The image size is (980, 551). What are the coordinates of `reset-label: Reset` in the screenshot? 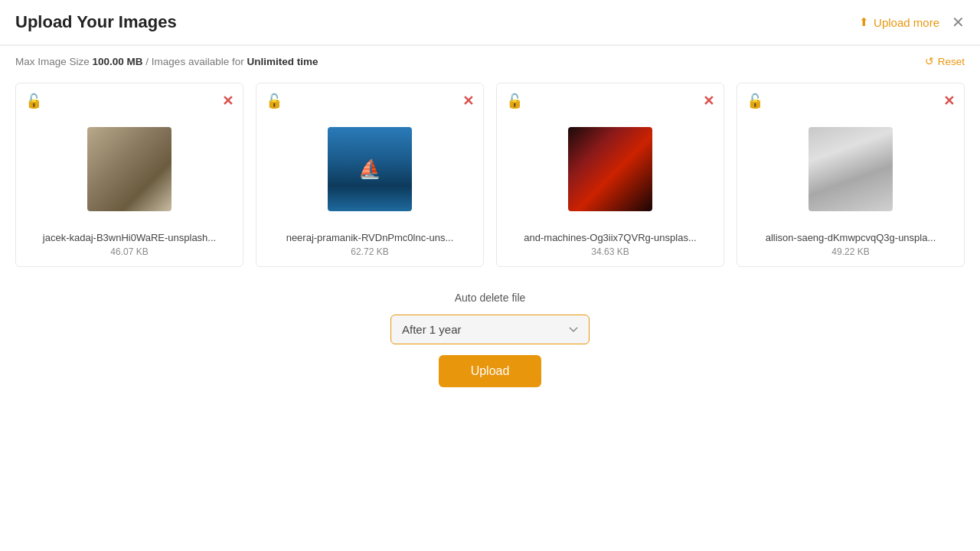 It's located at (951, 61).